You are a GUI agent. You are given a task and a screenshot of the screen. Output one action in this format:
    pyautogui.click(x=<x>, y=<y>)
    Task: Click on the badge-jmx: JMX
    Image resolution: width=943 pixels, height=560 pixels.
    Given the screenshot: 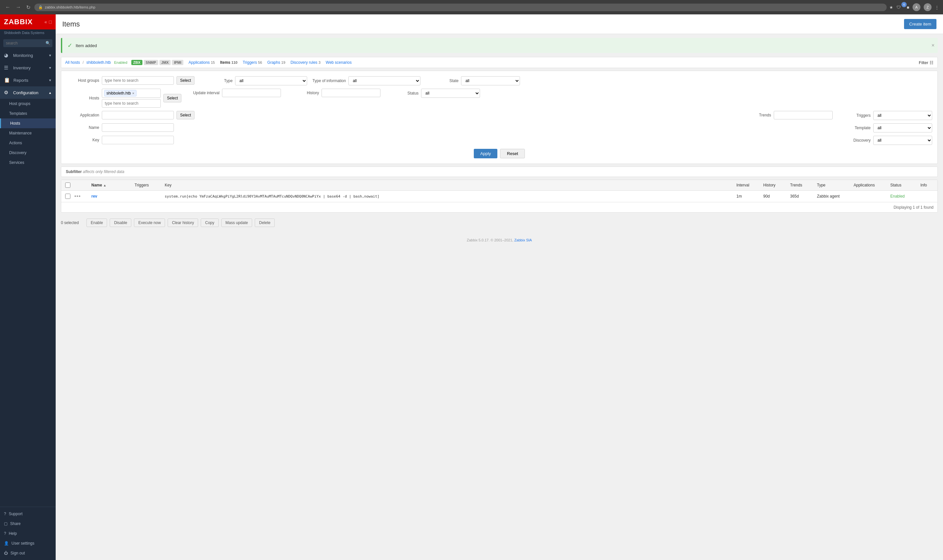 What is the action you would take?
    pyautogui.click(x=165, y=63)
    